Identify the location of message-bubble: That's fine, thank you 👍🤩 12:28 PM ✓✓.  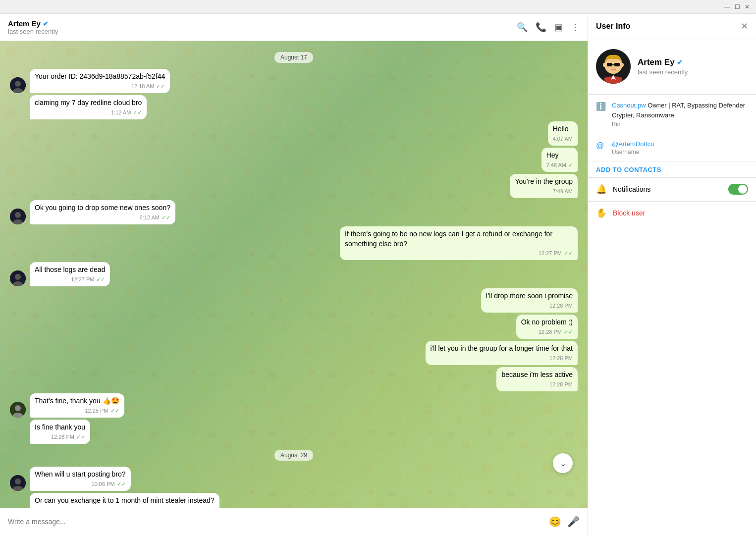
(77, 405).